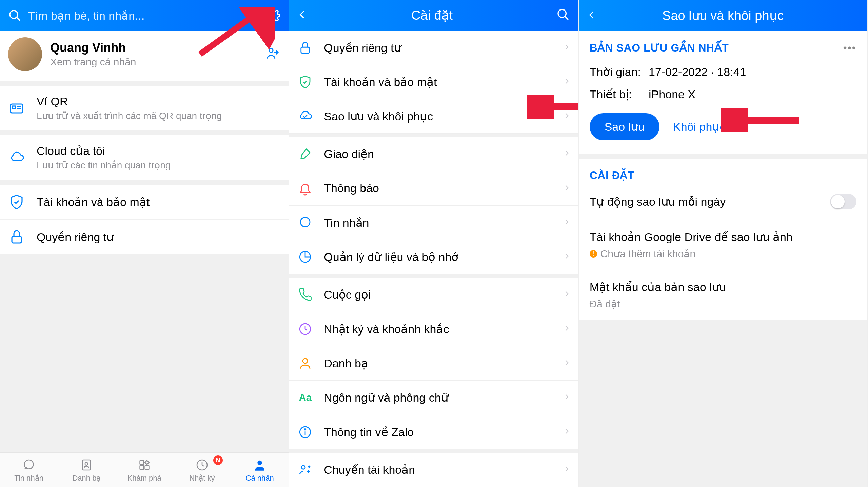 The image size is (868, 487). What do you see at coordinates (17, 108) in the screenshot?
I see `qr-icon` at bounding box center [17, 108].